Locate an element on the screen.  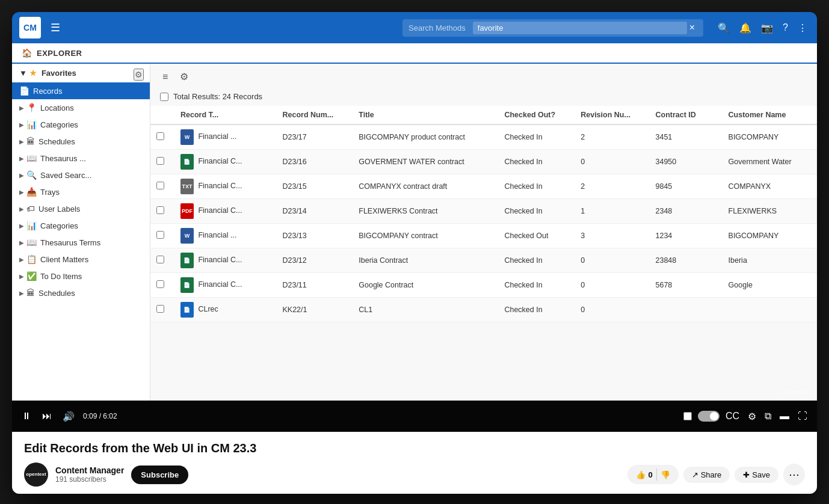
favorites-header: ▼ ★ Favorites is located at coordinates (81, 73).